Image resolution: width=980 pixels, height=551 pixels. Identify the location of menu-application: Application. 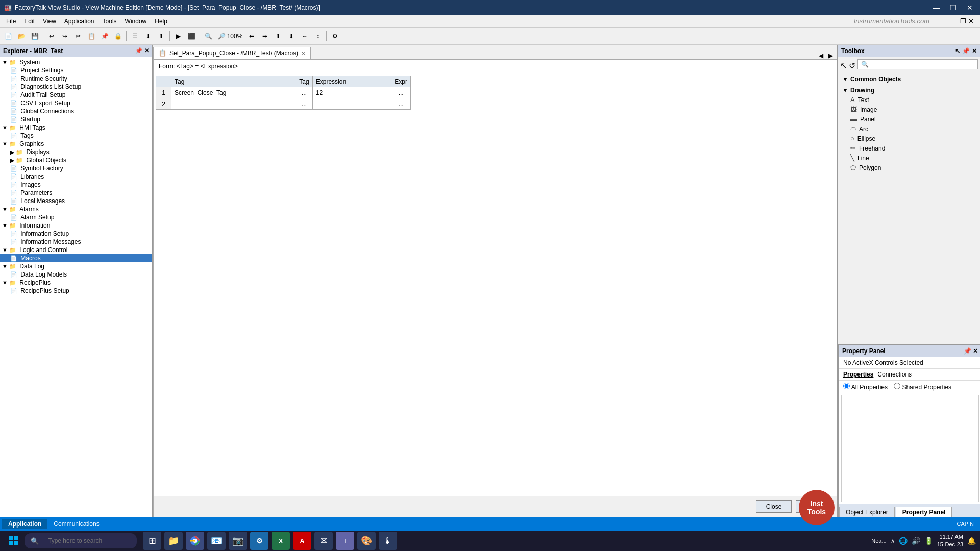
(80, 21).